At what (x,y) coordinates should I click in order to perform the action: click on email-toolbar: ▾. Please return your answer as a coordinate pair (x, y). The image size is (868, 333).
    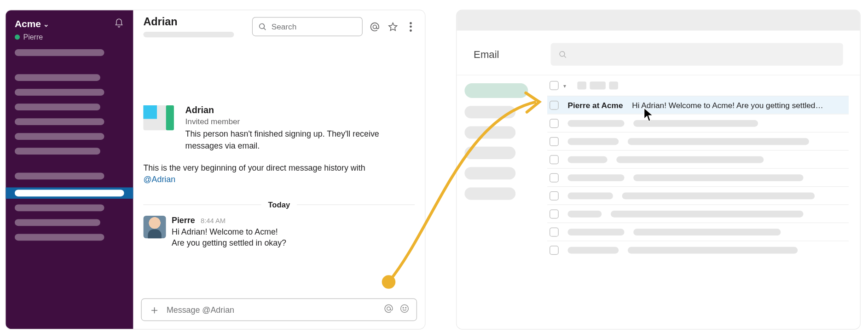
    Looking at the image, I should click on (698, 86).